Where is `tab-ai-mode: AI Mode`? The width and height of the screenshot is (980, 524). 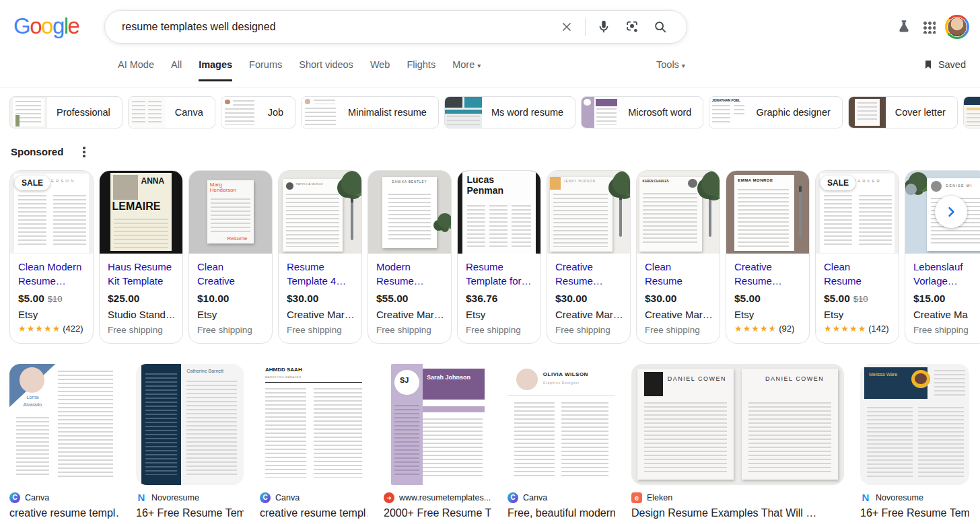 tab-ai-mode: AI Mode is located at coordinates (136, 70).